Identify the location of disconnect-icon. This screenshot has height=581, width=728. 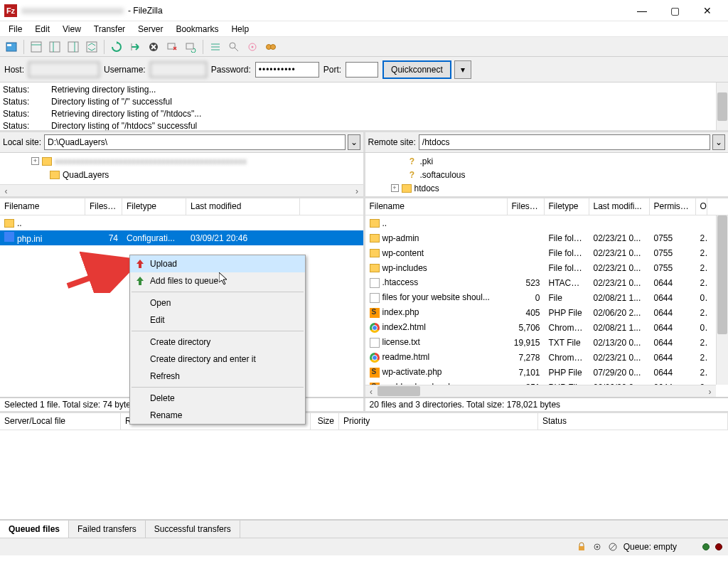
(172, 47).